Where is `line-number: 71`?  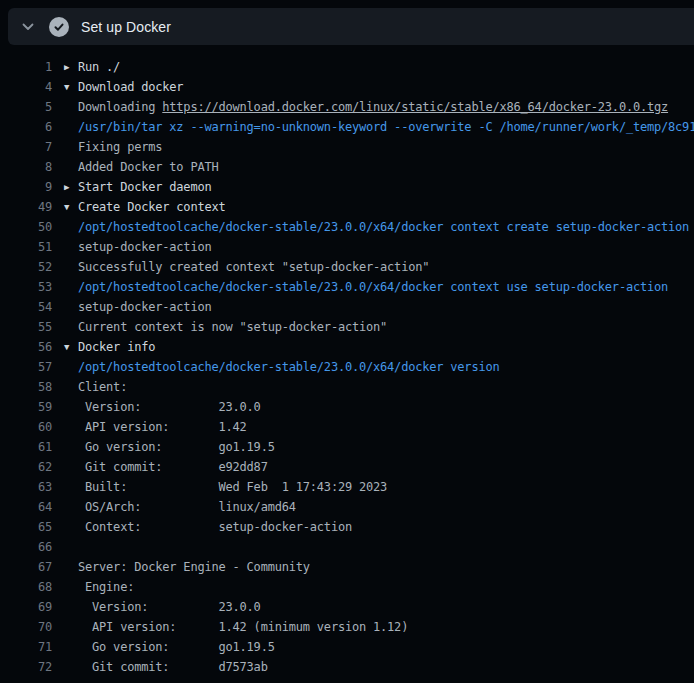
line-number: 71 is located at coordinates (26, 647).